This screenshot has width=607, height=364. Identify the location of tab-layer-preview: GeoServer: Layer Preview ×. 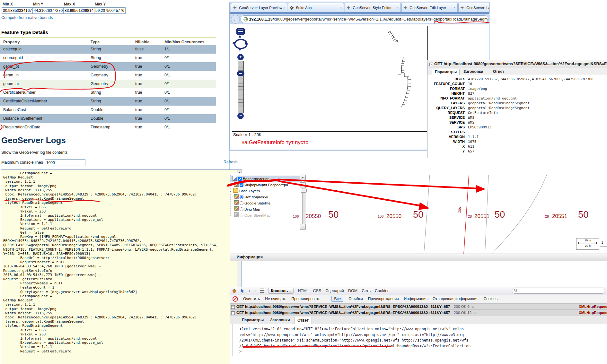
(259, 8).